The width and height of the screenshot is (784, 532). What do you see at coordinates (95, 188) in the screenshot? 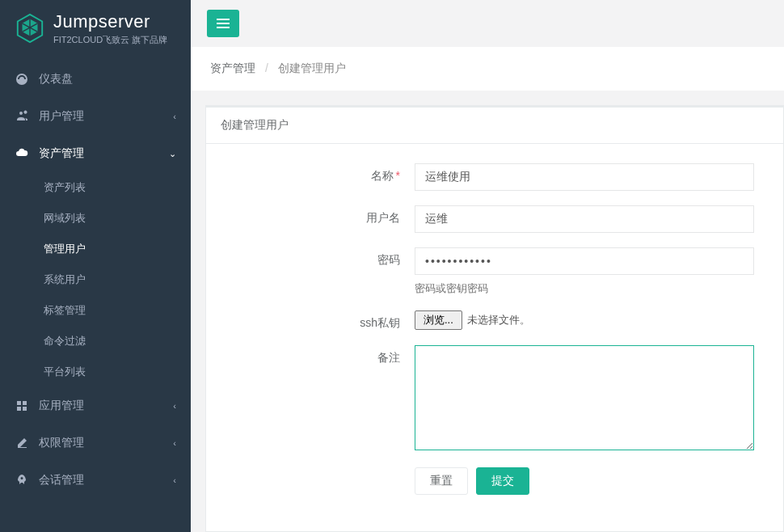
I see `subnav-asset-list: 资产列表` at bounding box center [95, 188].